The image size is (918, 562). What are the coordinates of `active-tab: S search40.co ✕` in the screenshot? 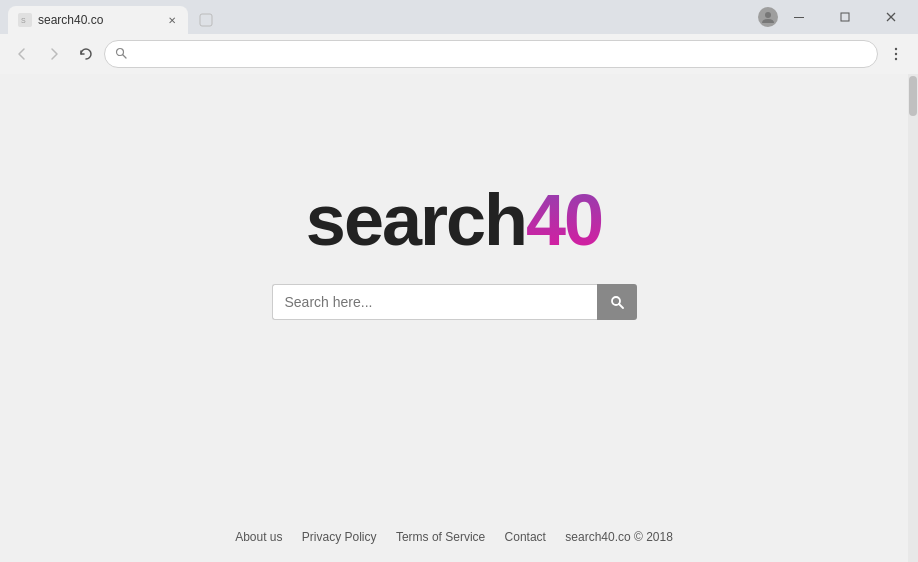 It's located at (98, 20).